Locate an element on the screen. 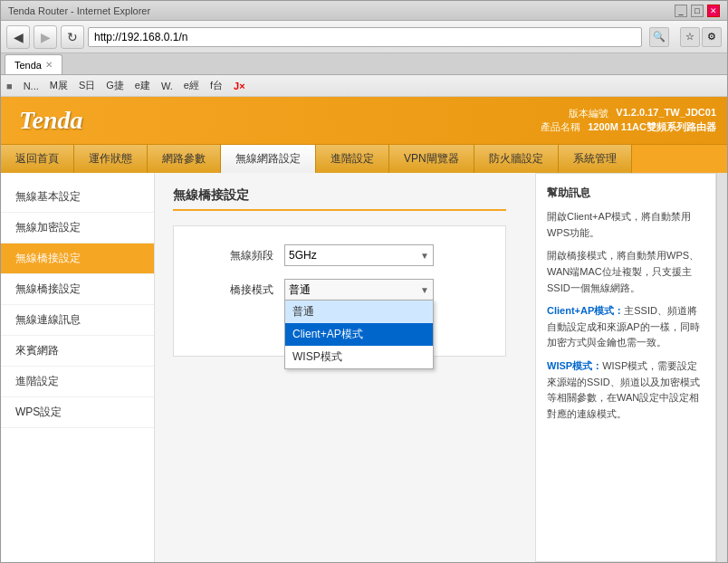 The image size is (728, 563). help-para-3: Client+AP模式：主SSID、頻道將自動設定成和來源AP的一樣，同時加密方… is located at coordinates (626, 328).